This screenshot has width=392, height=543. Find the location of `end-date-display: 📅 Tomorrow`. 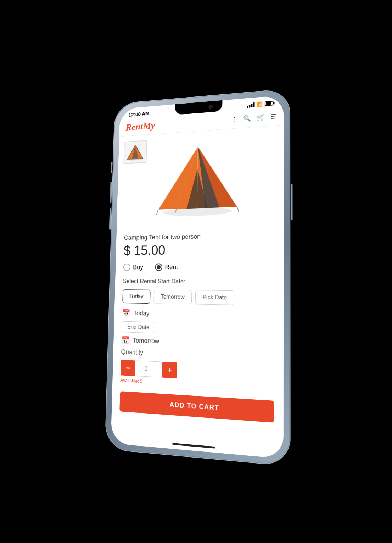

end-date-display: 📅 Tomorrow is located at coordinates (198, 343).